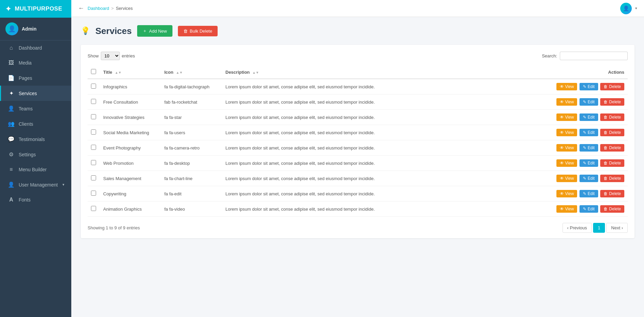 Image resolution: width=644 pixels, height=317 pixels. Describe the element at coordinates (98, 8) in the screenshot. I see `breadcrumb-dashboard-link: Dashboard` at that location.